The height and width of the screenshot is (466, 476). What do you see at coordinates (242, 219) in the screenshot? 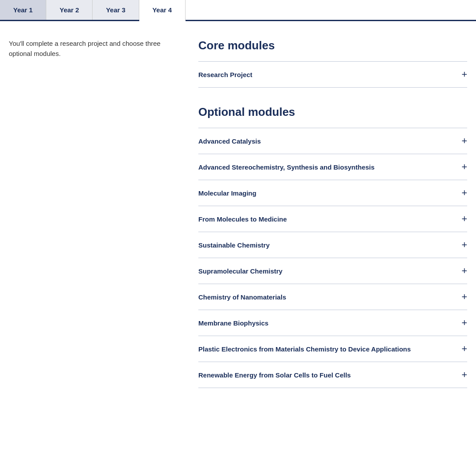
I see `optional-module-label-3: From Molecules to Medicine` at bounding box center [242, 219].